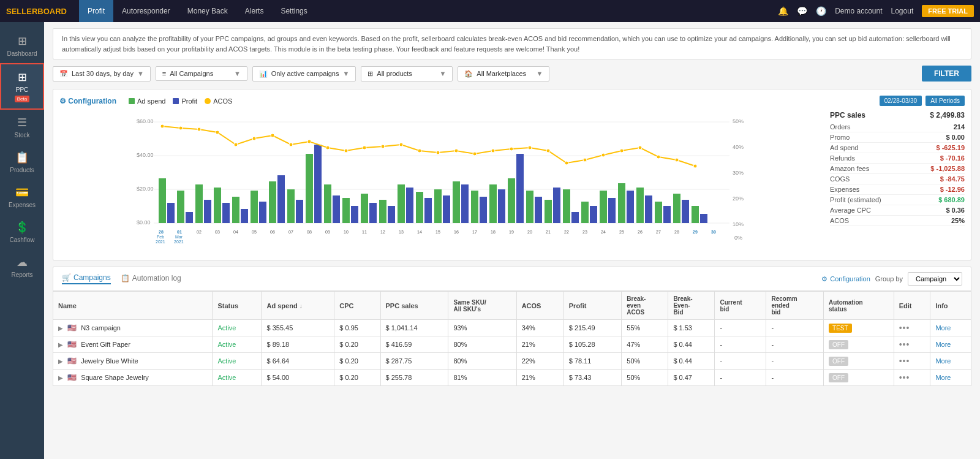  I want to click on cell-info-0: More, so click(951, 328).